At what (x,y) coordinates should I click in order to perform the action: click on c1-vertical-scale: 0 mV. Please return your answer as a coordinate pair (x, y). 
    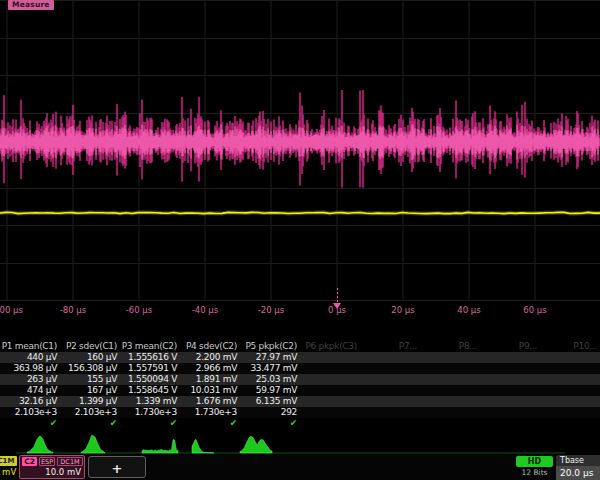
    Looking at the image, I should click on (8, 472).